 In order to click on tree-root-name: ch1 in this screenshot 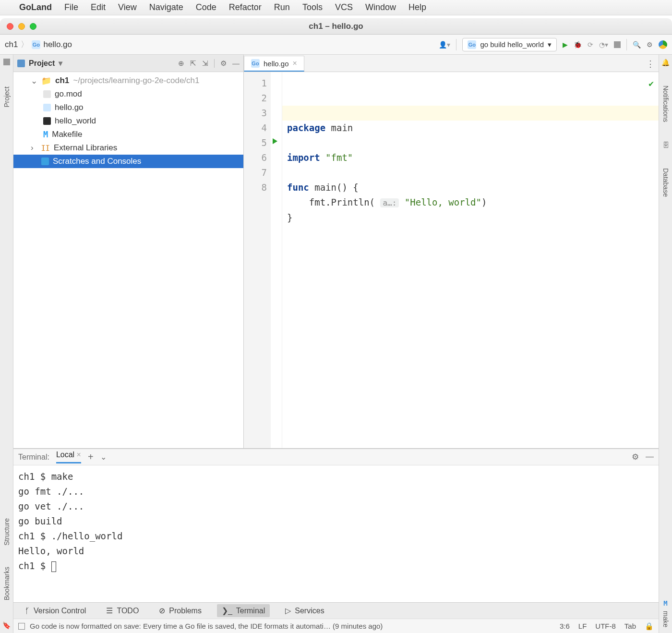, I will do `click(62, 81)`.